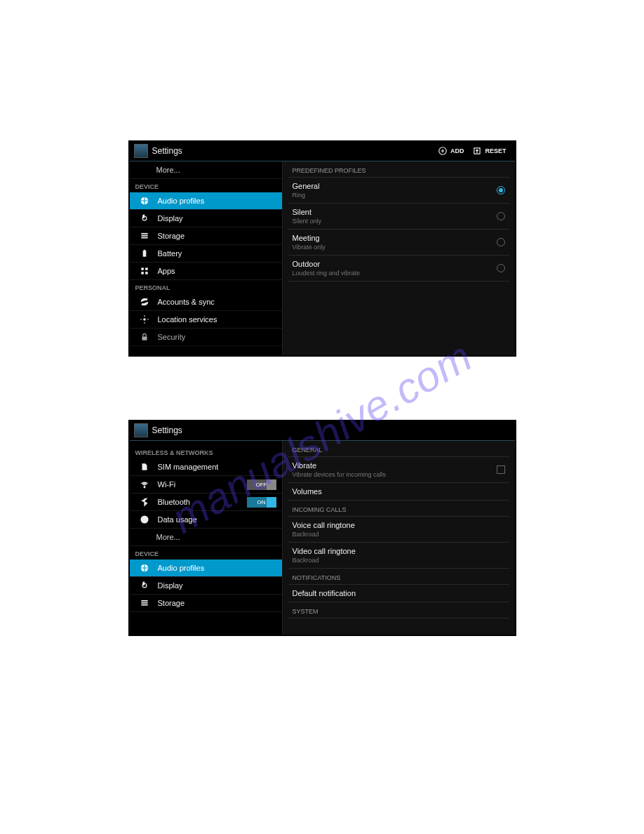 The height and width of the screenshot is (834, 644). I want to click on display-icon, so click(145, 585).